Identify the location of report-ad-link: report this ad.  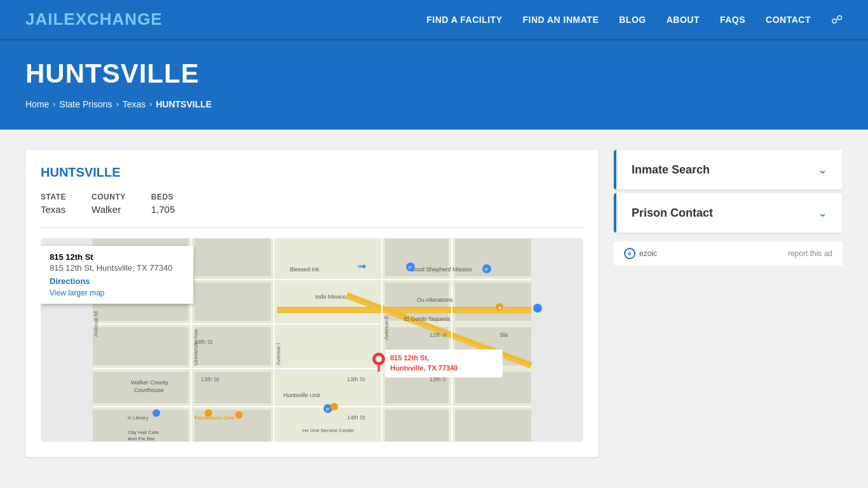
(810, 254).